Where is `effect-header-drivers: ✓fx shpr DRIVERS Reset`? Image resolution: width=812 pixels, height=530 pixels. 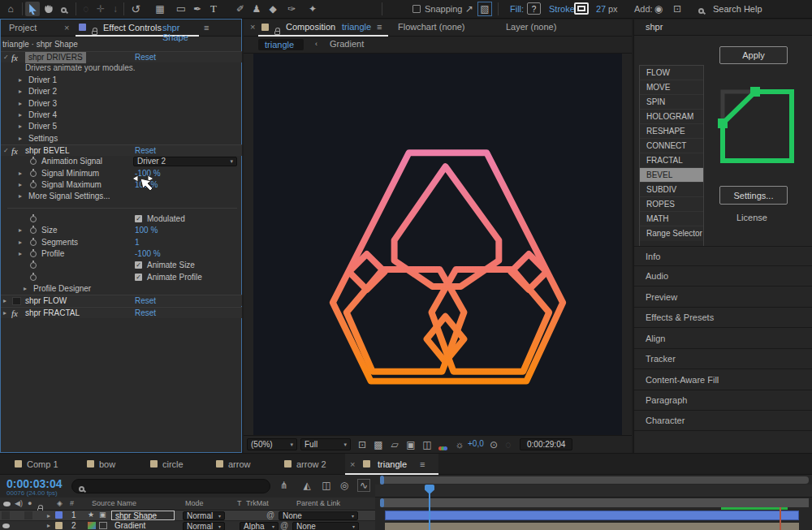 effect-header-drivers: ✓fx shpr DRIVERS Reset is located at coordinates (122, 57).